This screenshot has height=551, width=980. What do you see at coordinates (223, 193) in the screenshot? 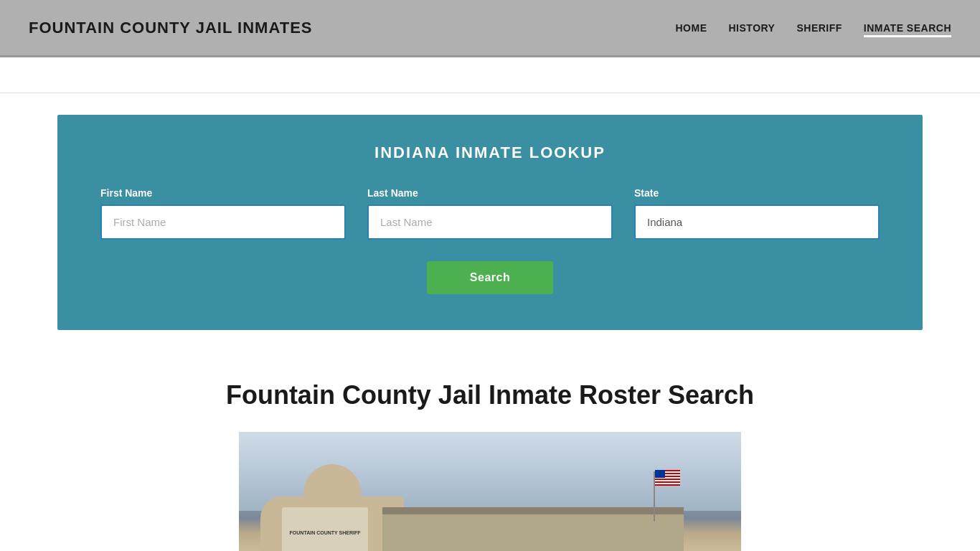
I see `first-name-label: First Name` at bounding box center [223, 193].